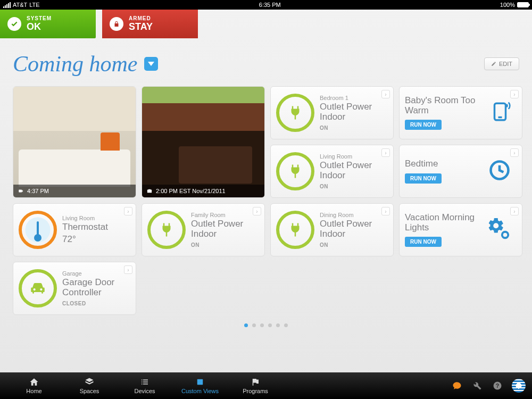 This screenshot has width=532, height=399. Describe the element at coordinates (74, 230) in the screenshot. I see `thermostat-tile: Living Room Thermostat 72°` at that location.